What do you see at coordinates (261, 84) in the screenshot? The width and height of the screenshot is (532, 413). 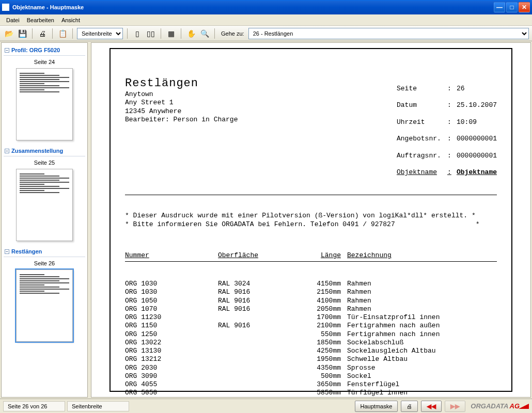 I see `doc-title: Restlängen` at bounding box center [261, 84].